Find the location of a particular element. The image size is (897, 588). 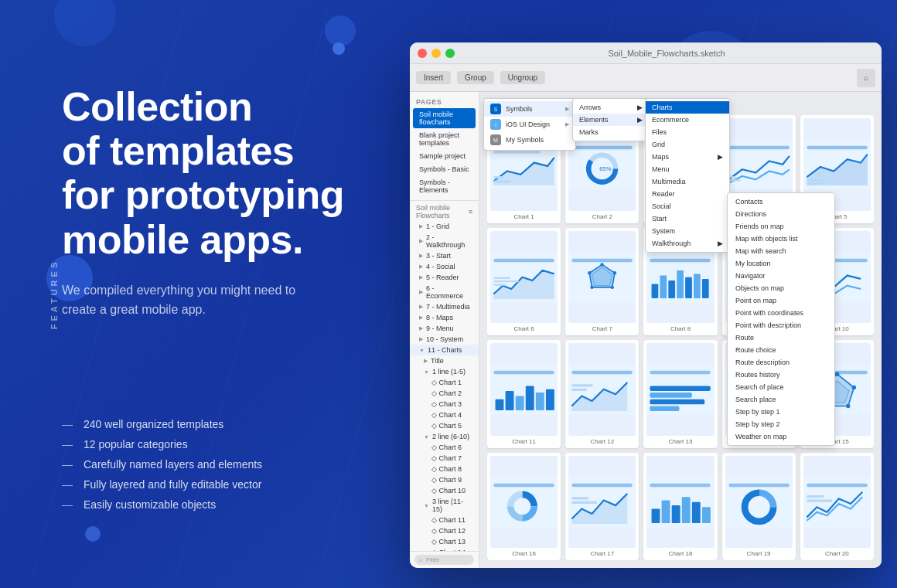

layer-chart3: ◇ Chart 3 is located at coordinates (444, 404).